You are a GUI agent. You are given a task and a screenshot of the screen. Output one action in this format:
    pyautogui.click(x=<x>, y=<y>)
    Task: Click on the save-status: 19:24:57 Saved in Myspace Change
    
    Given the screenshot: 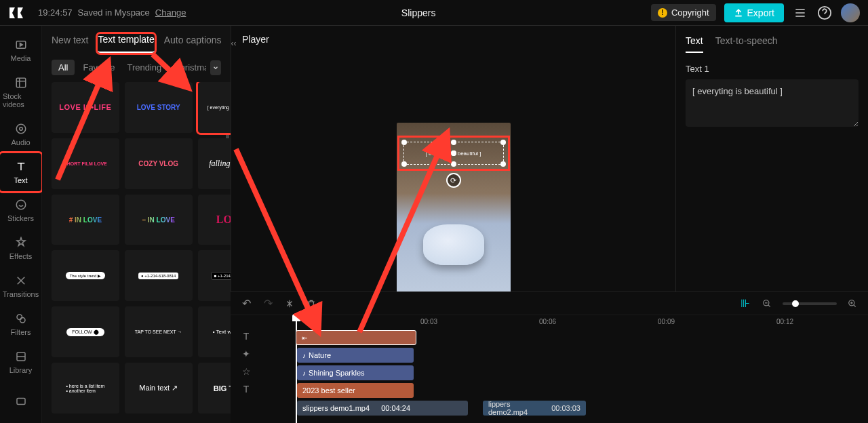 What is the action you would take?
    pyautogui.click(x=112, y=12)
    